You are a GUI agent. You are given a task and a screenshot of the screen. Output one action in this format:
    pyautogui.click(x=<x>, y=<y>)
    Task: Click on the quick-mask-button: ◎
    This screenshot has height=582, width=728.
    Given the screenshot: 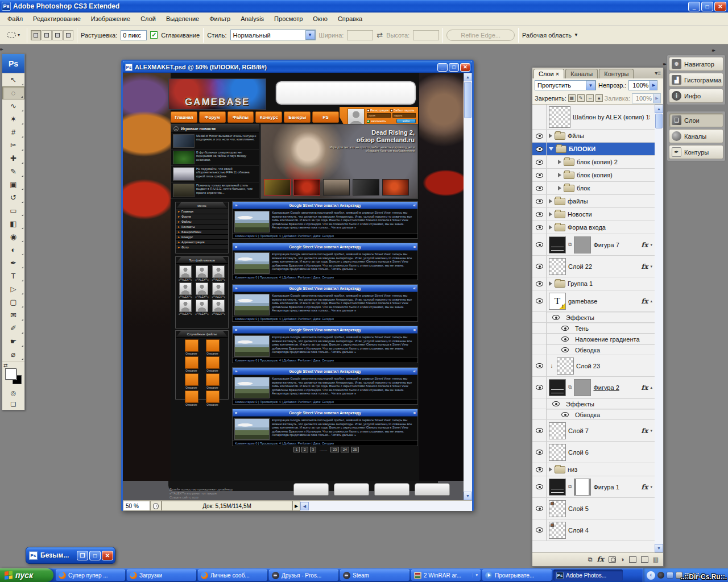 What is the action you would take?
    pyautogui.click(x=14, y=393)
    